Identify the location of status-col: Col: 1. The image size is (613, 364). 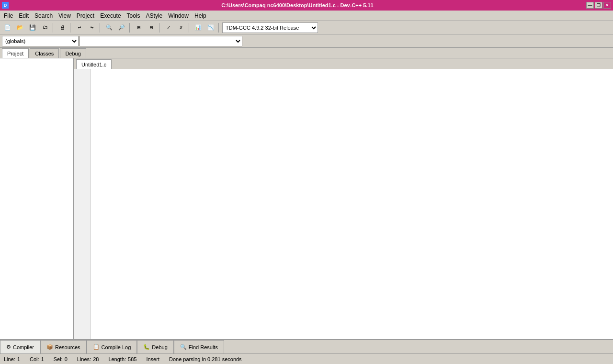
(37, 359).